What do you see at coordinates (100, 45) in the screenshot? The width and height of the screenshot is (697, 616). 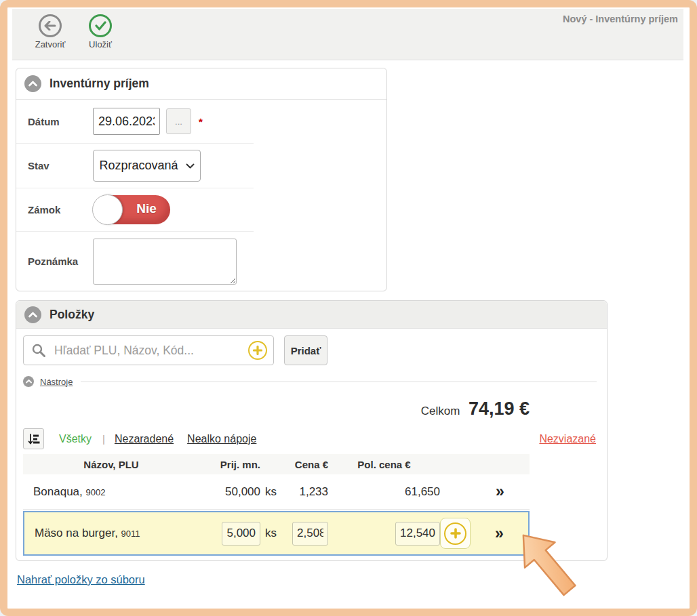 I see `save-button-label: Uložiť` at bounding box center [100, 45].